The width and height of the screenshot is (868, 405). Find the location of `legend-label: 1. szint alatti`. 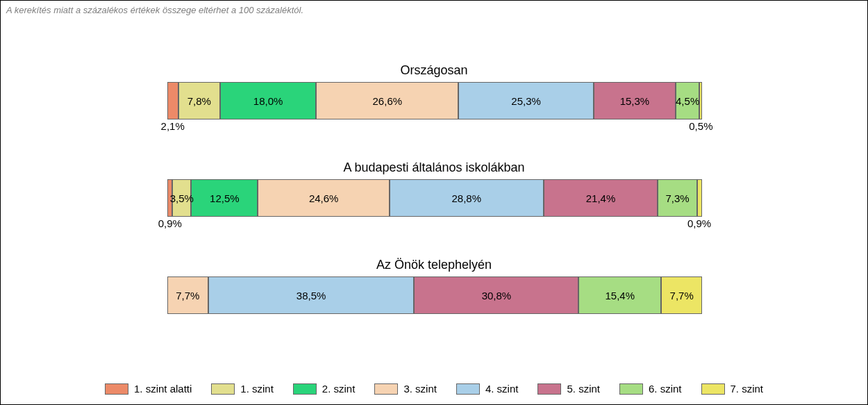

legend-label: 1. szint alatti is located at coordinates (162, 389).